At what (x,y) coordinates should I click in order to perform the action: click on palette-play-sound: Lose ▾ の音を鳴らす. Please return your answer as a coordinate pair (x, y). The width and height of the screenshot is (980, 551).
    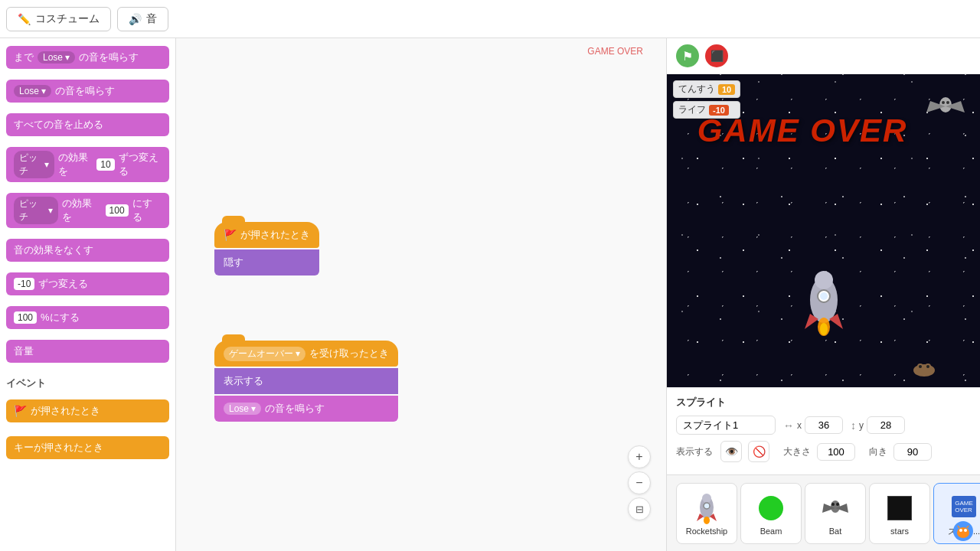
    Looking at the image, I should click on (87, 91).